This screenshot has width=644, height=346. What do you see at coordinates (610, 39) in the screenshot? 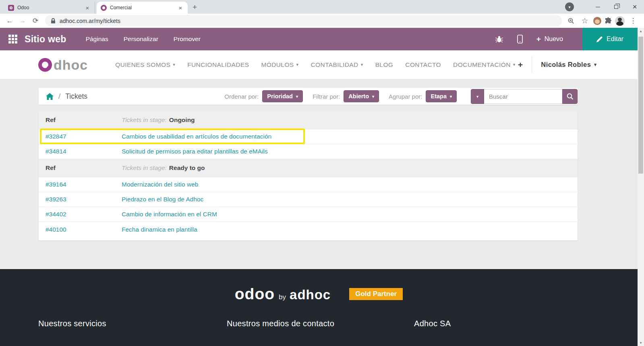
I see `edit-button: Editar` at bounding box center [610, 39].